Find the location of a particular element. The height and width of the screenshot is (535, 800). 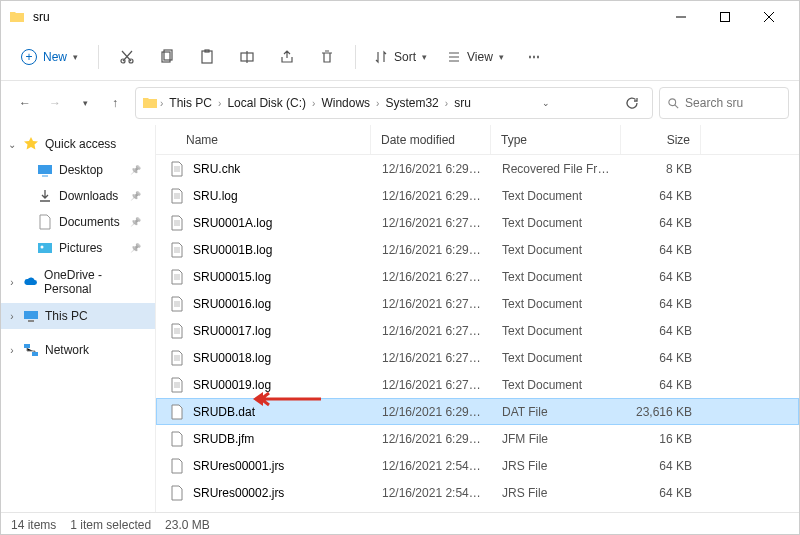

sidebar-onedrive: › OneDrive - Personal is located at coordinates (78, 282).